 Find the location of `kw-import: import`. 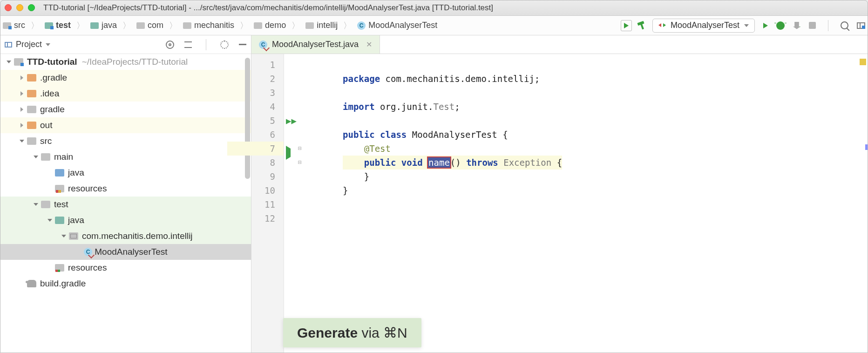

kw-import: import is located at coordinates (359, 107).